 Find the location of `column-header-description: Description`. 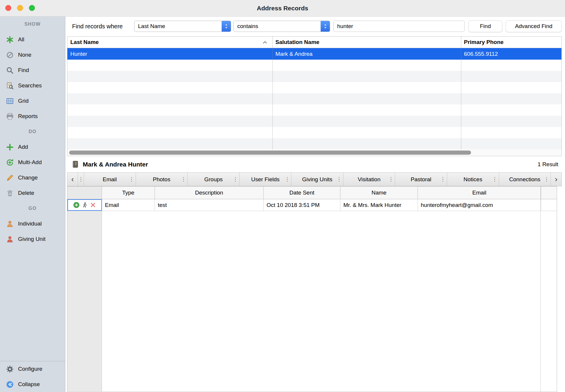

column-header-description: Description is located at coordinates (209, 193).